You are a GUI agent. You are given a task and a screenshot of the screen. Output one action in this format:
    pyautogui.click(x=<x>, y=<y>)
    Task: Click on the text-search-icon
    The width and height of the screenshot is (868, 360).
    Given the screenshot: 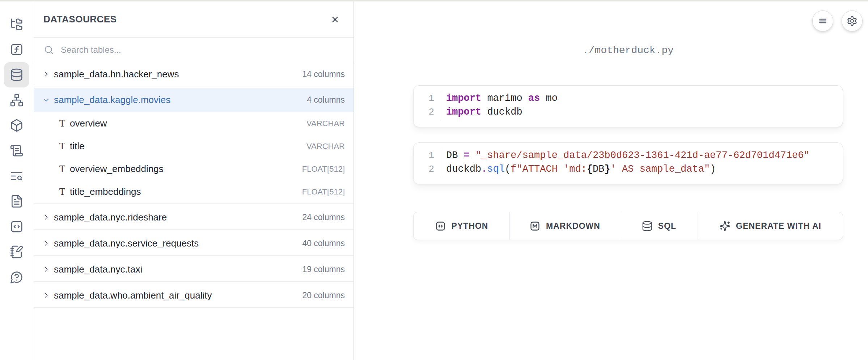 What is the action you would take?
    pyautogui.click(x=17, y=176)
    